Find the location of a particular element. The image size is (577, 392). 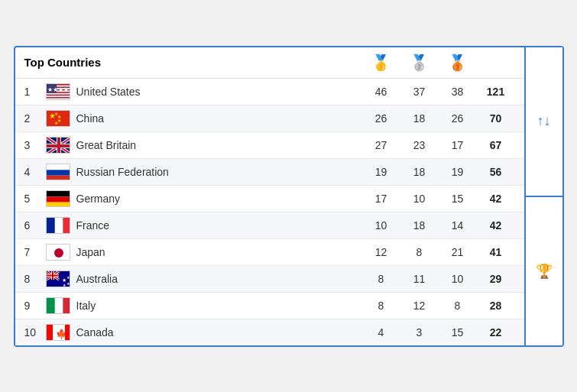

bronze-count: 17 is located at coordinates (458, 145).